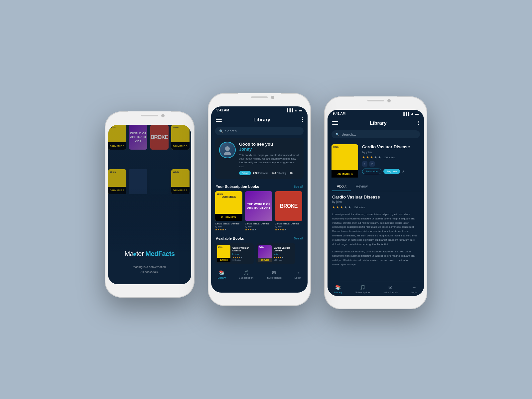 The height and width of the screenshot is (399, 532). I want to click on available-books-row: Wikis DUMMIES Cardio Vasluar Disease by …, so click(259, 254).